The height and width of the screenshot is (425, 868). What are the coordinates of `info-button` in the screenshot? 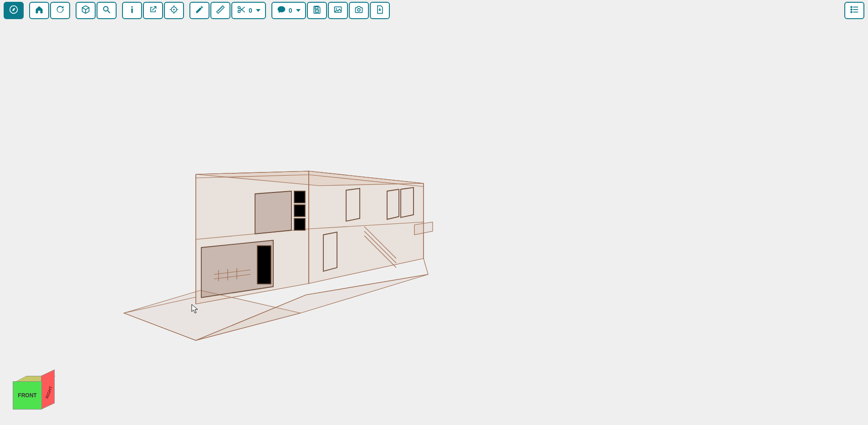 It's located at (132, 10).